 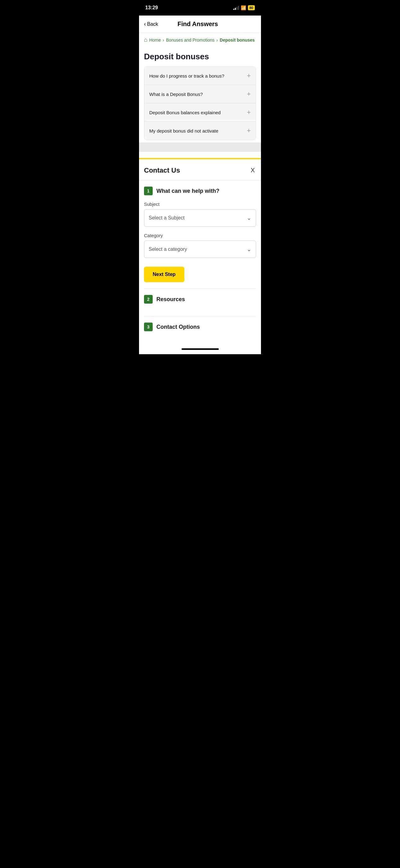 I want to click on battery-badge: 80, so click(x=251, y=8).